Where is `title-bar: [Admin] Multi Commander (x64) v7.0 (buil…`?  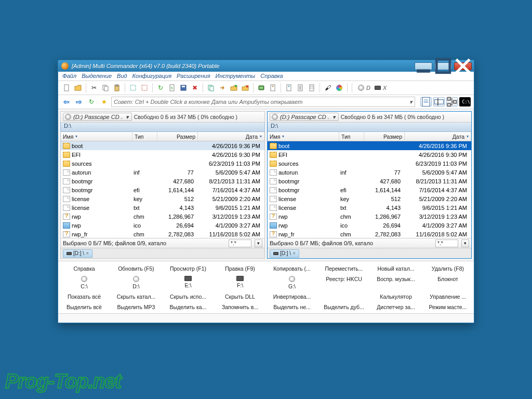 title-bar: [Admin] Multi Commander (x64) v7.0 (buil… is located at coordinates (266, 66).